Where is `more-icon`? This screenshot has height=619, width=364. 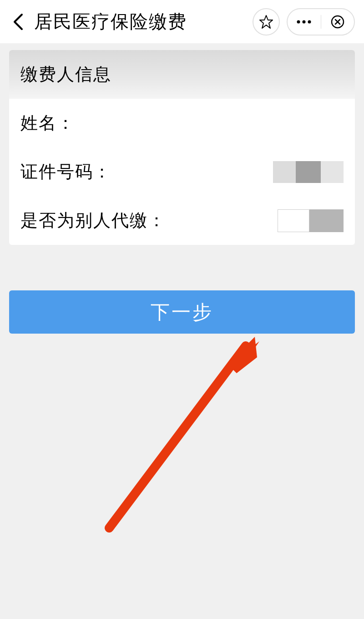
more-icon is located at coordinates (304, 22).